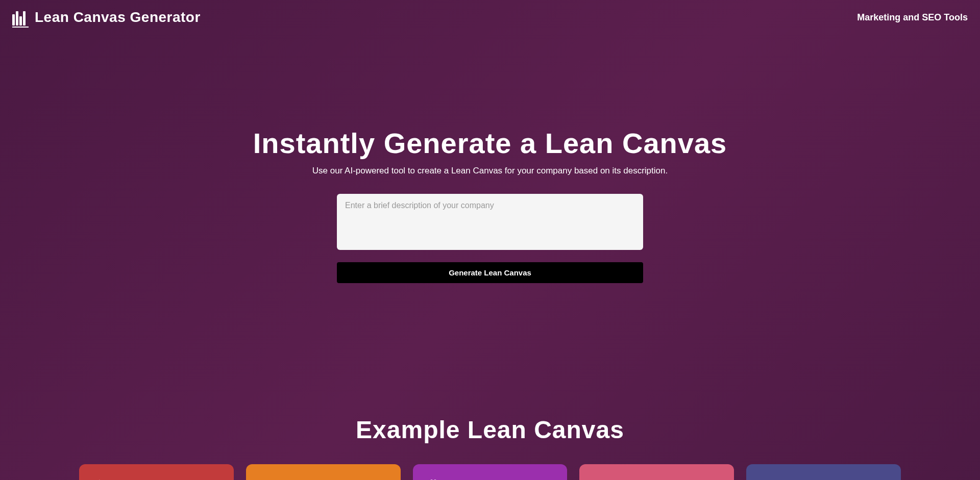  I want to click on bar-chart-icon, so click(20, 17).